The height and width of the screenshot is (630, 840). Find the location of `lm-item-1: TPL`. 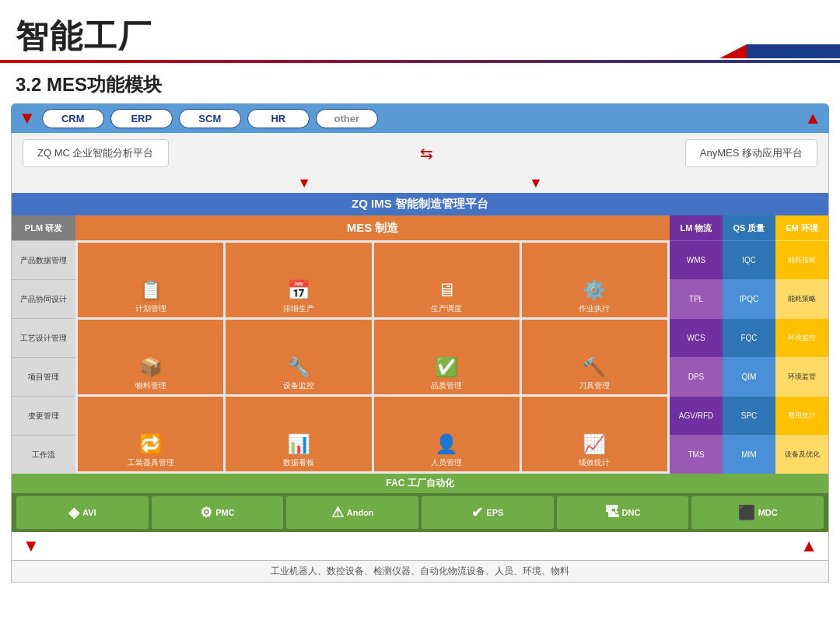

lm-item-1: TPL is located at coordinates (696, 299).